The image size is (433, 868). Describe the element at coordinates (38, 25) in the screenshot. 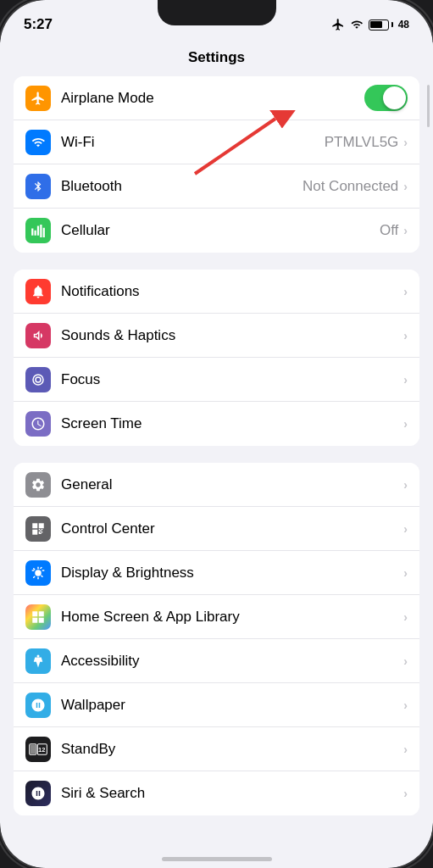

I see `status-time: 5:27` at that location.